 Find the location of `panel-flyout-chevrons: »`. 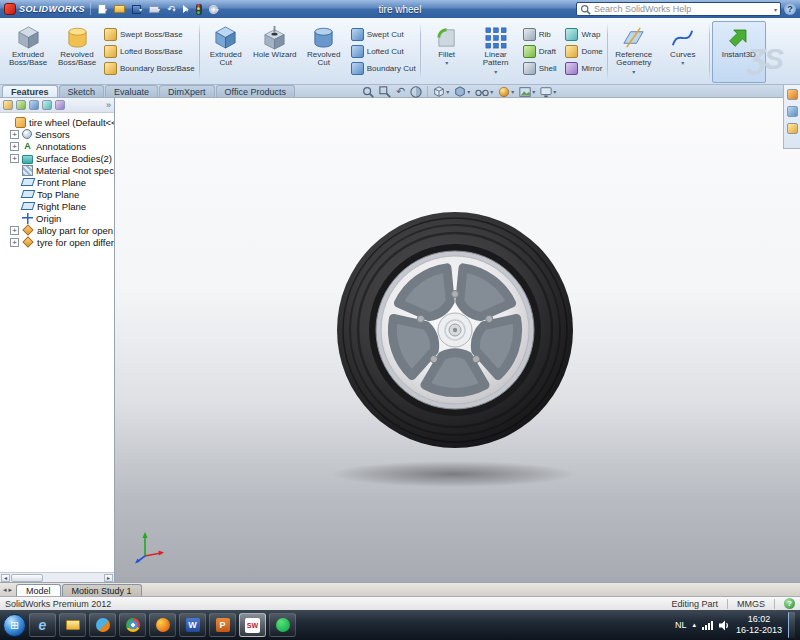

panel-flyout-chevrons: » is located at coordinates (108, 106).